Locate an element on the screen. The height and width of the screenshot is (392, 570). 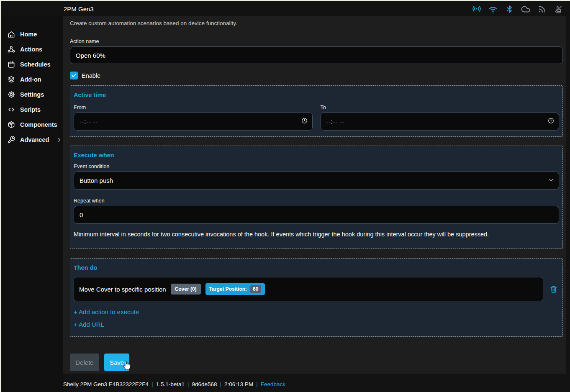
sidebar-nav: Home Actions Schedules is located at coordinates (32, 87).